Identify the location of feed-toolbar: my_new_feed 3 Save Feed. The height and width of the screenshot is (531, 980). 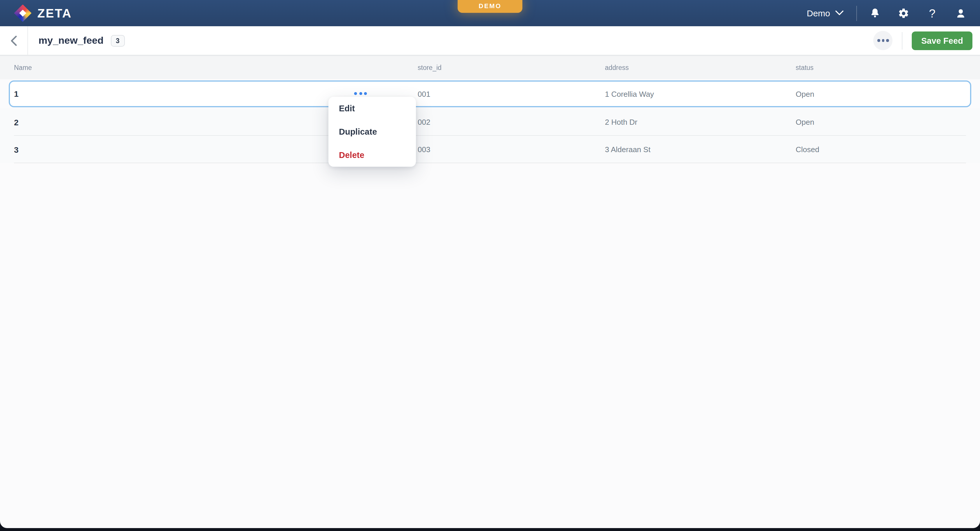
(490, 41).